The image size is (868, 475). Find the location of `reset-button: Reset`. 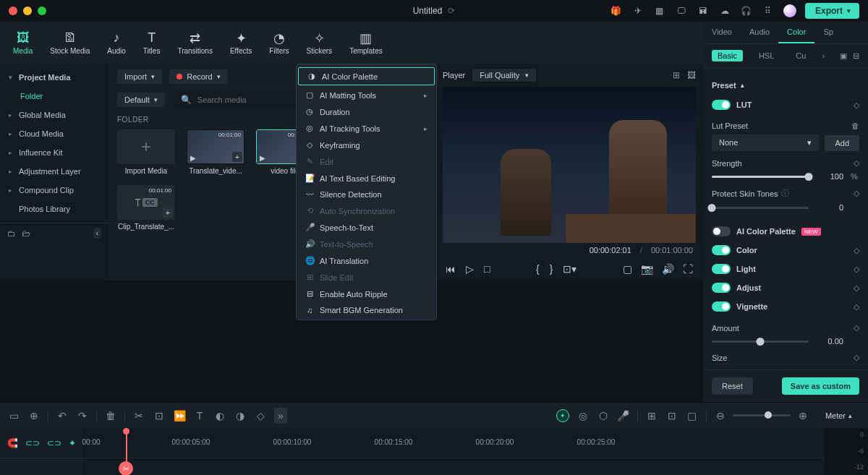

reset-button: Reset is located at coordinates (732, 386).